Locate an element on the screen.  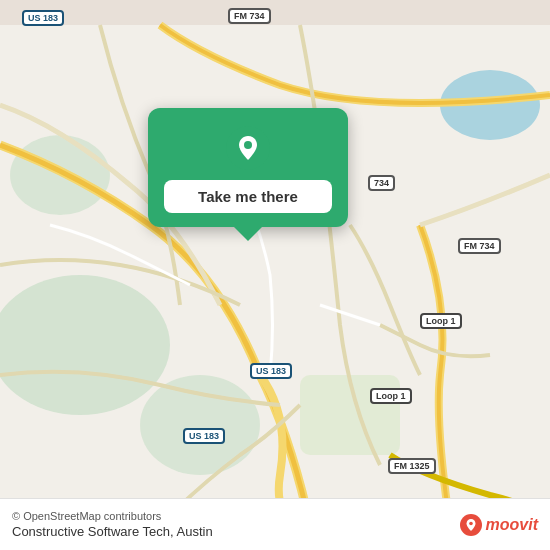
popup-card: Take me there is located at coordinates (248, 168).